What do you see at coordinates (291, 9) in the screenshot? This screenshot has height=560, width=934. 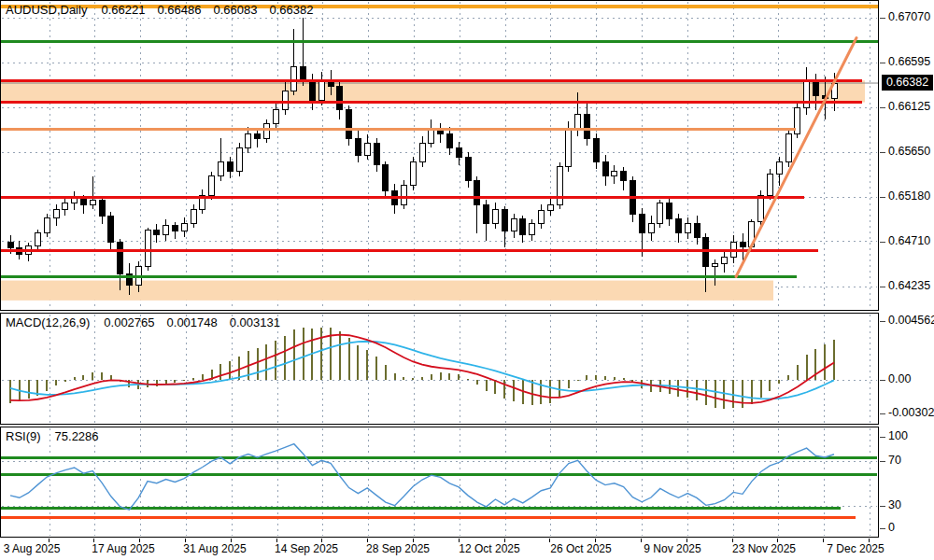 I see `bar-close-value: 0.66382` at bounding box center [291, 9].